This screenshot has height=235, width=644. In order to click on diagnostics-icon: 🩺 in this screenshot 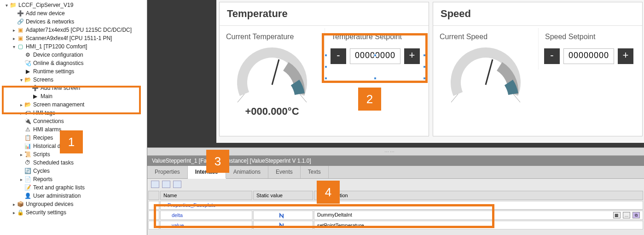, I will do `click(28, 63)`.